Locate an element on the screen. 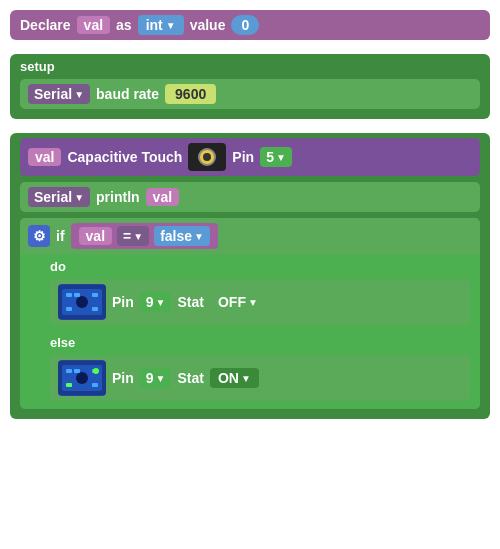  baud-value: 9600 is located at coordinates (190, 94).